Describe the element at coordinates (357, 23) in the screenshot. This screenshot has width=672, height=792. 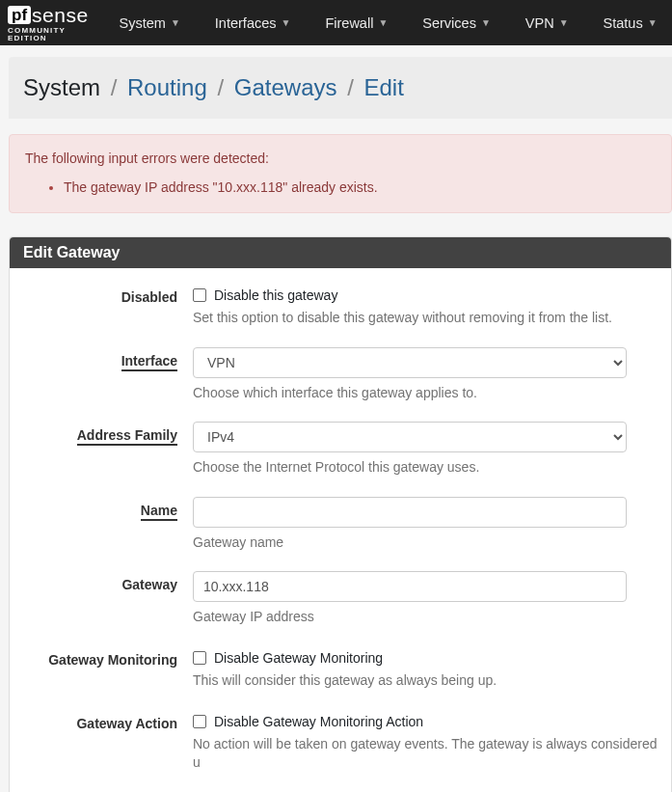
I see `nav-firewall: Firewall▼` at that location.